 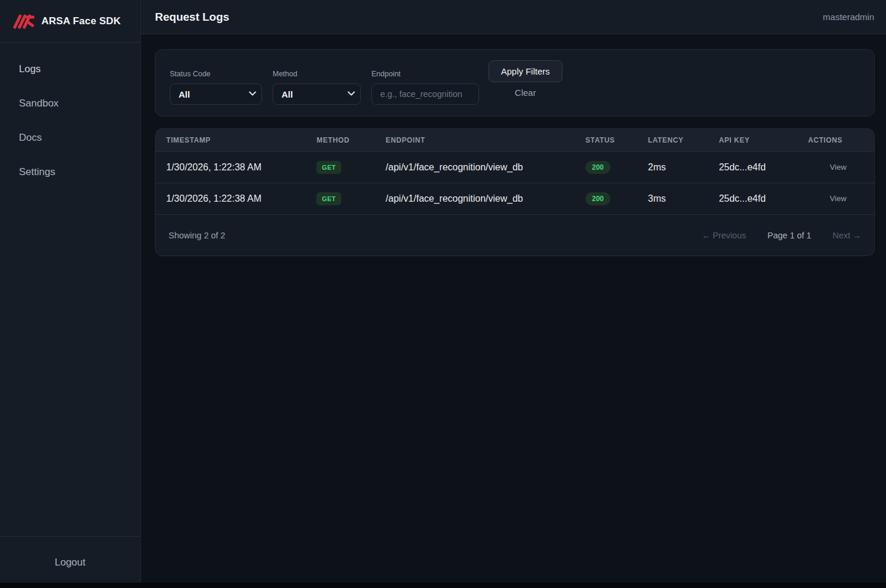 I want to click on column-header-latency: LATENCY, so click(x=678, y=140).